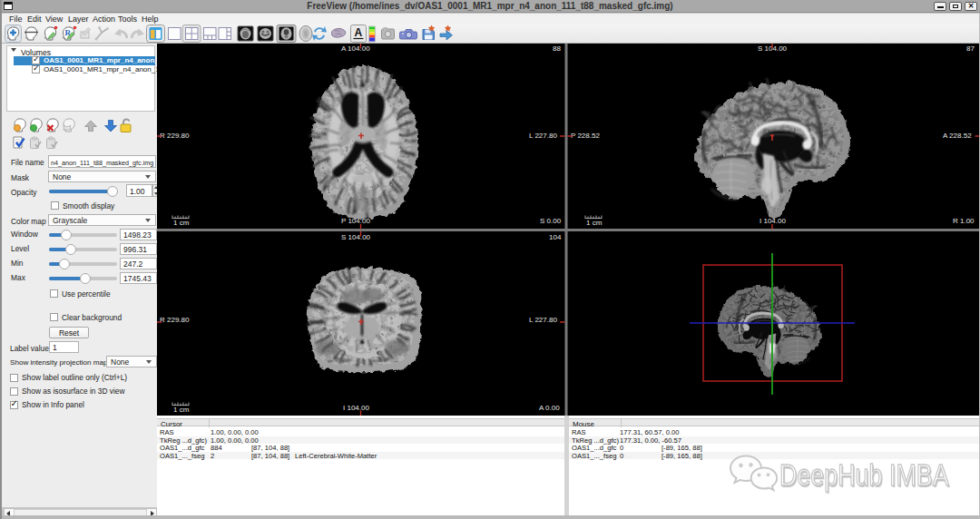 The width and height of the screenshot is (980, 519). What do you see at coordinates (359, 33) in the screenshot?
I see `svg-text: A` at bounding box center [359, 33].